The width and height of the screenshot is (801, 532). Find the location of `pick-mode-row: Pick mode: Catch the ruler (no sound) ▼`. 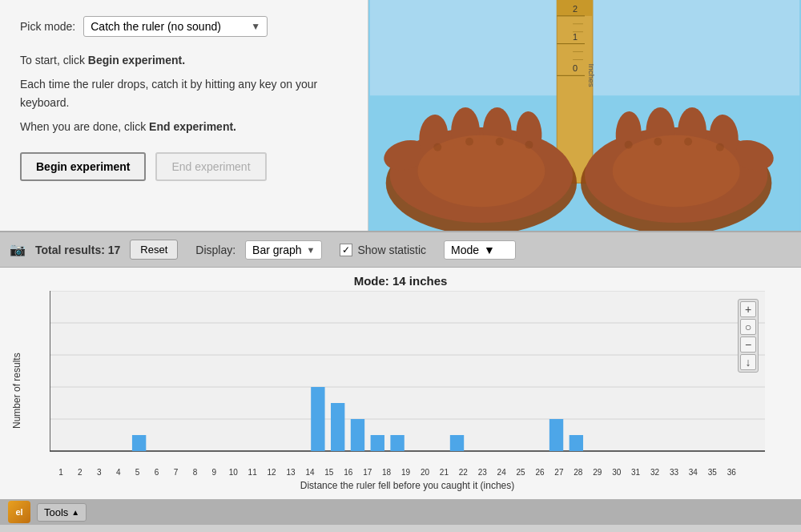

pick-mode-row: Pick mode: Catch the ruler (no sound) ▼ is located at coordinates (184, 26).